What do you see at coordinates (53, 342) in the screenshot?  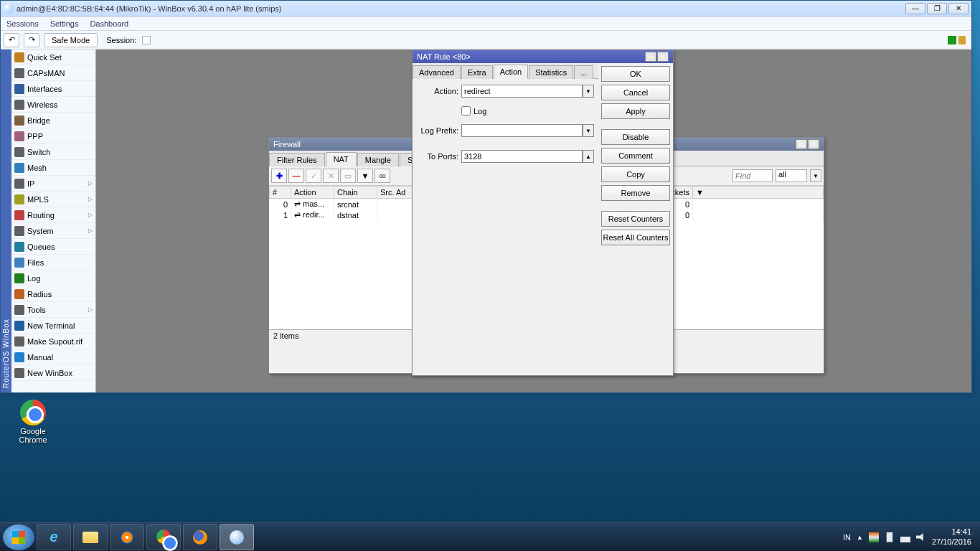 I see `sidebar-item-make-supout.rif: Make Supout.rif` at bounding box center [53, 342].